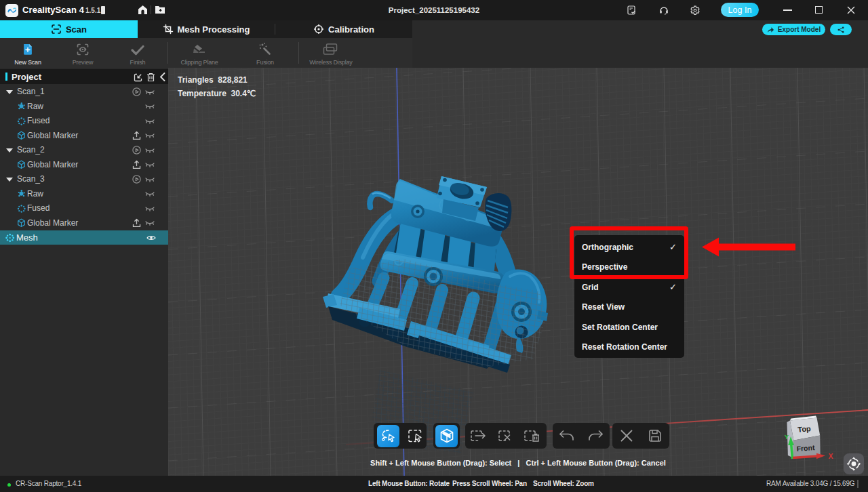 This screenshot has height=492, width=868. I want to click on svg-text: Front, so click(806, 448).